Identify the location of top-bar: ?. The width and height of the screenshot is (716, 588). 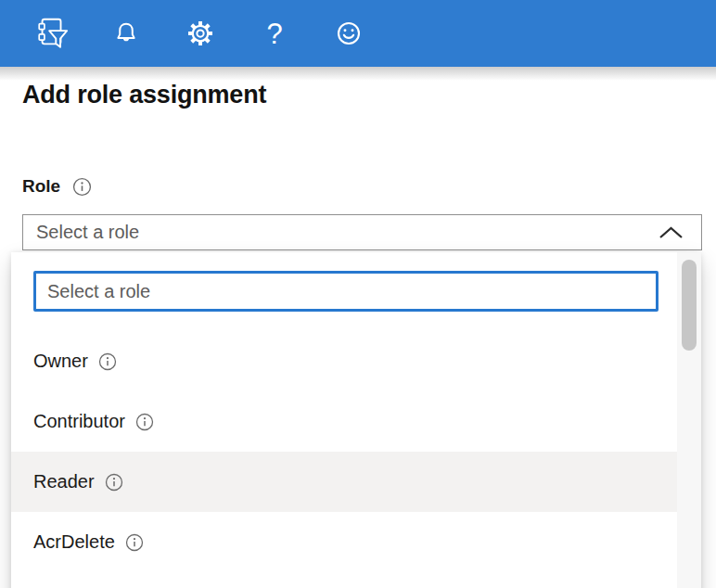
(358, 33).